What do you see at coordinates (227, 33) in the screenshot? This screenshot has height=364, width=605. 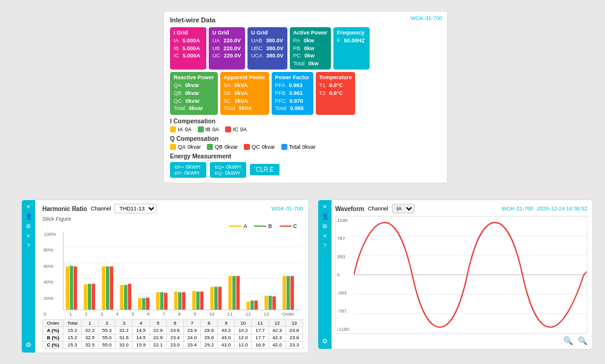 I see `card-ugrid1-title: U Grid` at bounding box center [227, 33].